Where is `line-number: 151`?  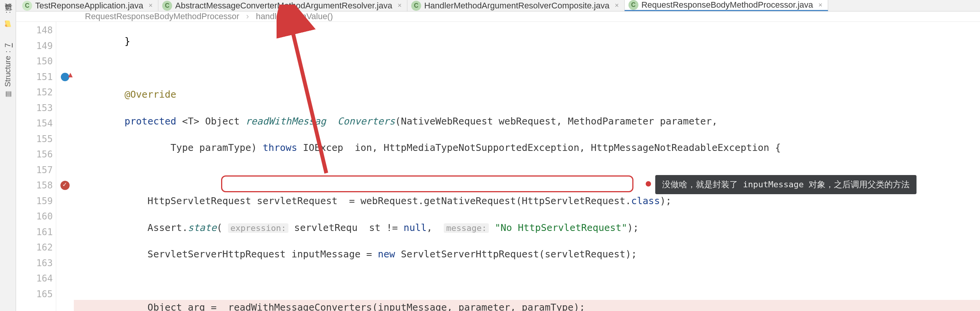 line-number: 151 is located at coordinates (34, 77).